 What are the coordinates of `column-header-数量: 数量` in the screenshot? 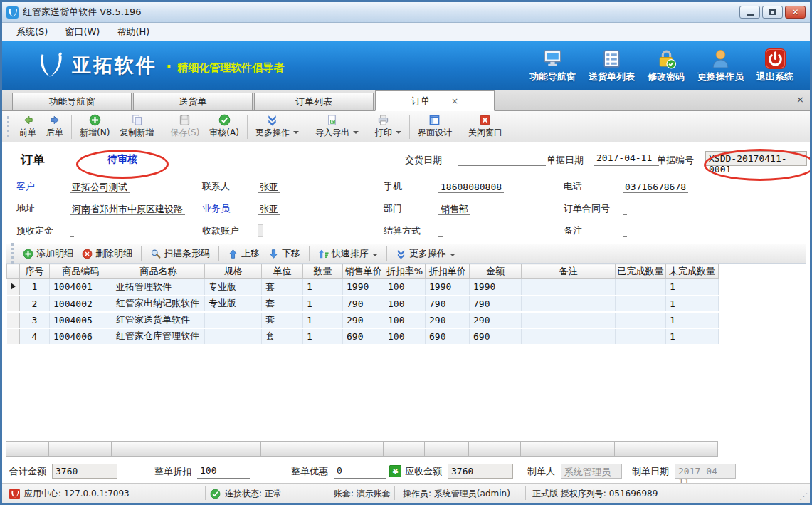 It's located at (323, 272).